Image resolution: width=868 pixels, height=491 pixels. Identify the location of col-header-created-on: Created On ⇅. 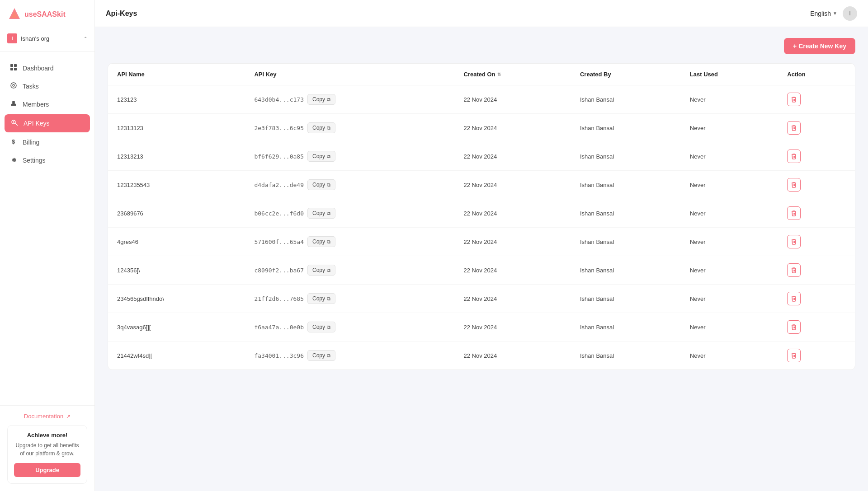
(513, 75).